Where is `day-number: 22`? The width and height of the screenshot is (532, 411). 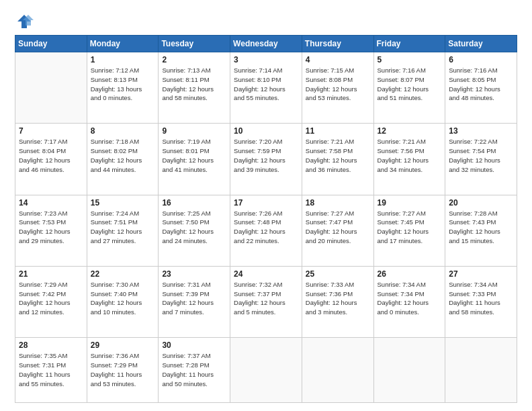
day-number: 22 is located at coordinates (123, 274).